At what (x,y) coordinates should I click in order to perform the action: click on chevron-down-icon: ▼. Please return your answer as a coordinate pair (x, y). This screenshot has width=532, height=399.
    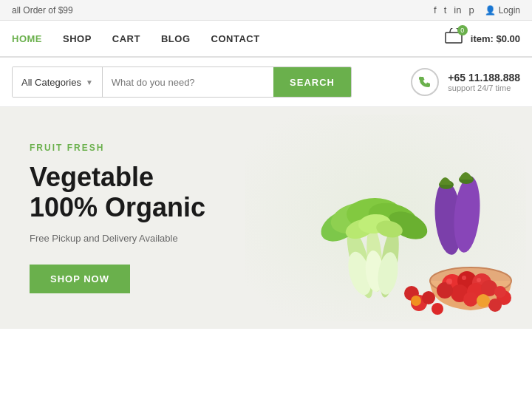
    Looking at the image, I should click on (89, 83).